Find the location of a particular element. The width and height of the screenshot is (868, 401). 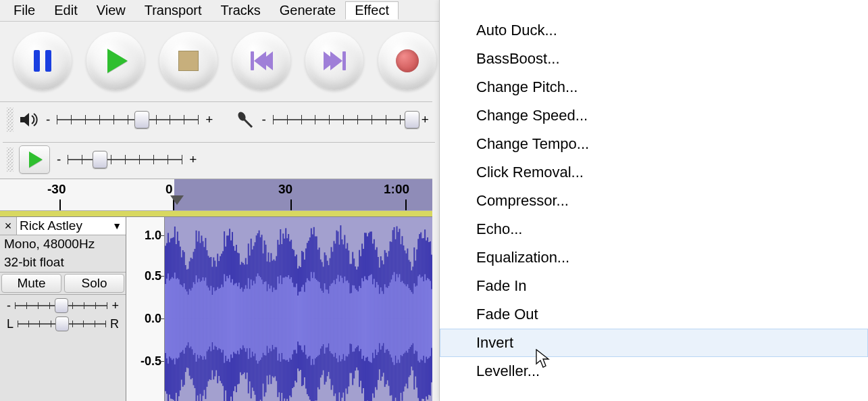

track-gain-slider: - + is located at coordinates (63, 304).